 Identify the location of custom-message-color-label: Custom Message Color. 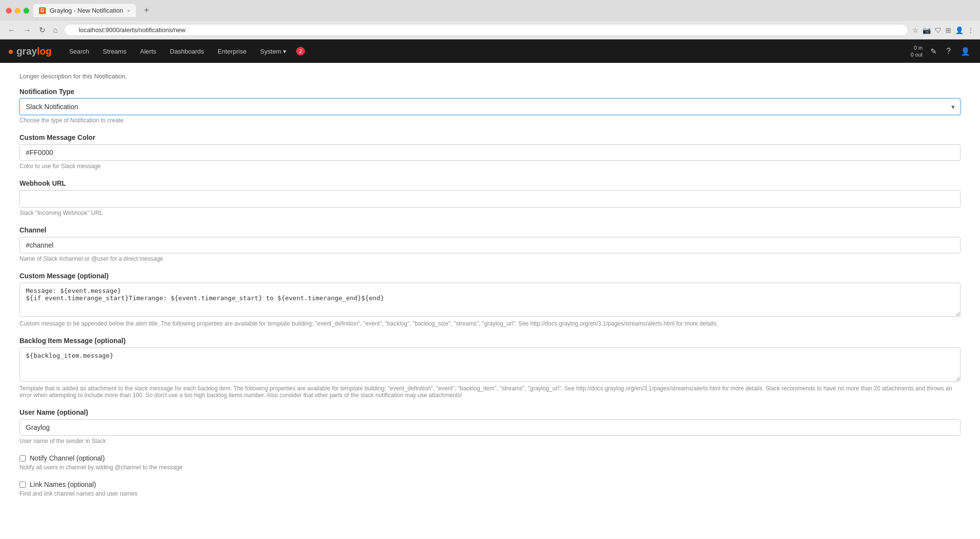
(490, 137).